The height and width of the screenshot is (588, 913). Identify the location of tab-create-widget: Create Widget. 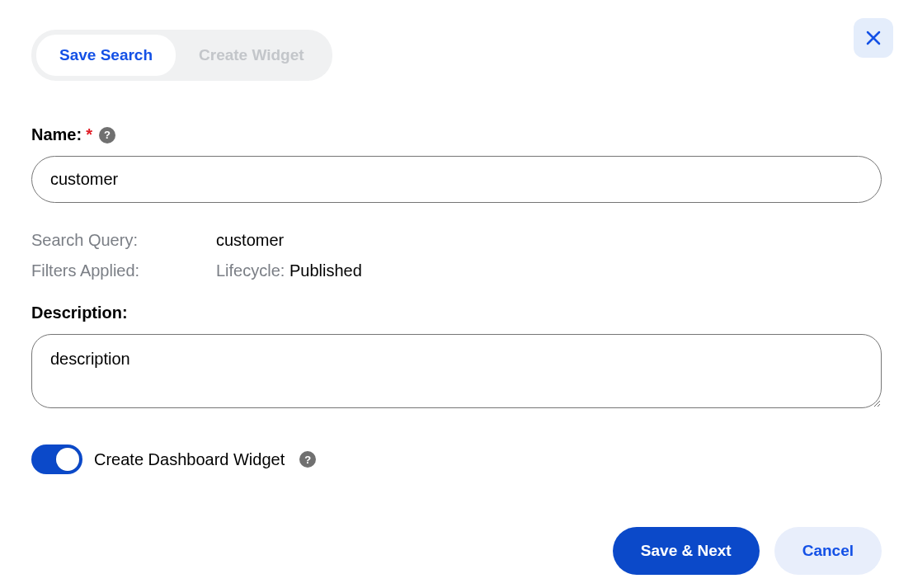
(252, 55).